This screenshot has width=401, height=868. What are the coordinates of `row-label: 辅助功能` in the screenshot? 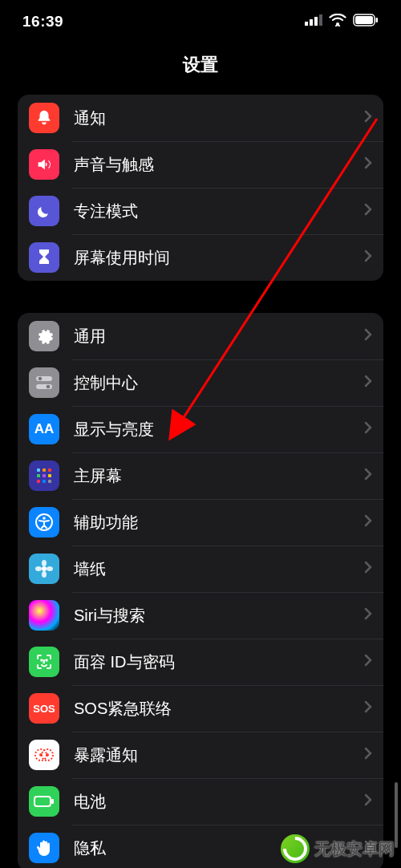 It's located at (219, 523).